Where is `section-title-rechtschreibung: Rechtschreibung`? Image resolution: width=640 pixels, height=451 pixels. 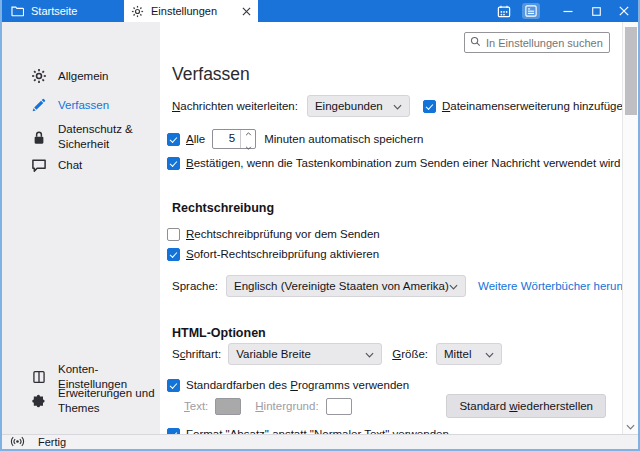 section-title-rechtschreibung: Rechtschreibung is located at coordinates (223, 208).